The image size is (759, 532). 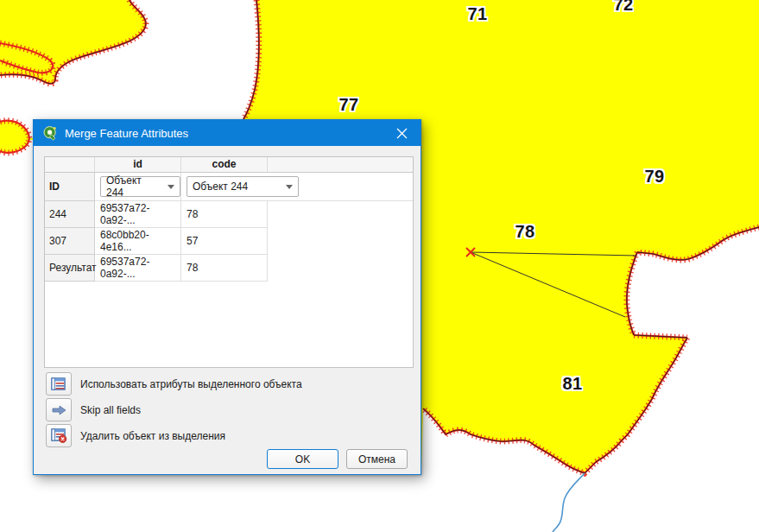 I want to click on table-remove-icon, so click(x=59, y=435).